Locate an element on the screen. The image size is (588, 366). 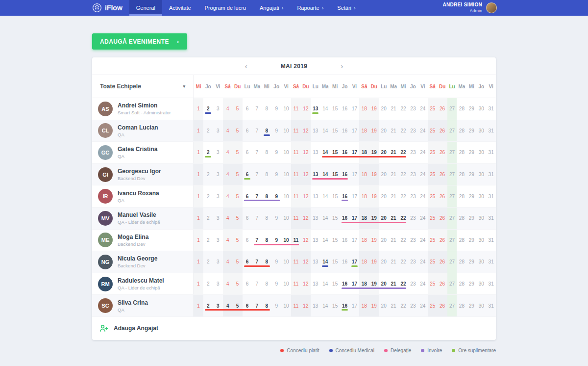
day-cell: 28 is located at coordinates (462, 284).